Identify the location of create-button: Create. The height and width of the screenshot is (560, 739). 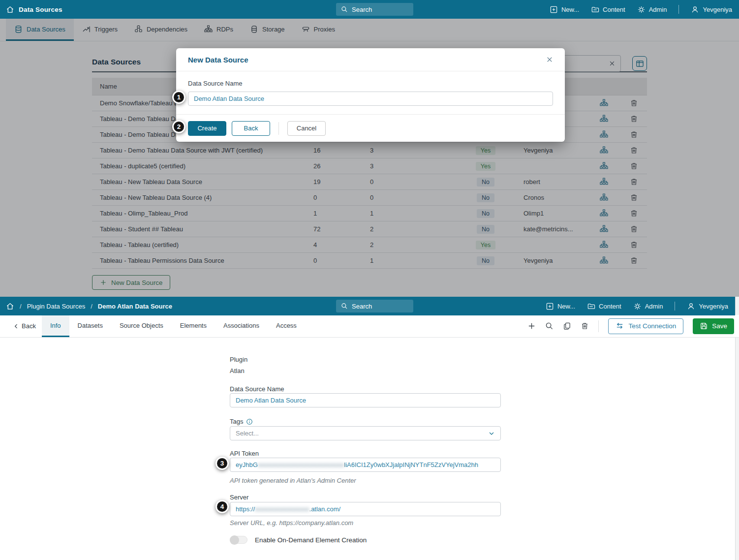
(207, 128).